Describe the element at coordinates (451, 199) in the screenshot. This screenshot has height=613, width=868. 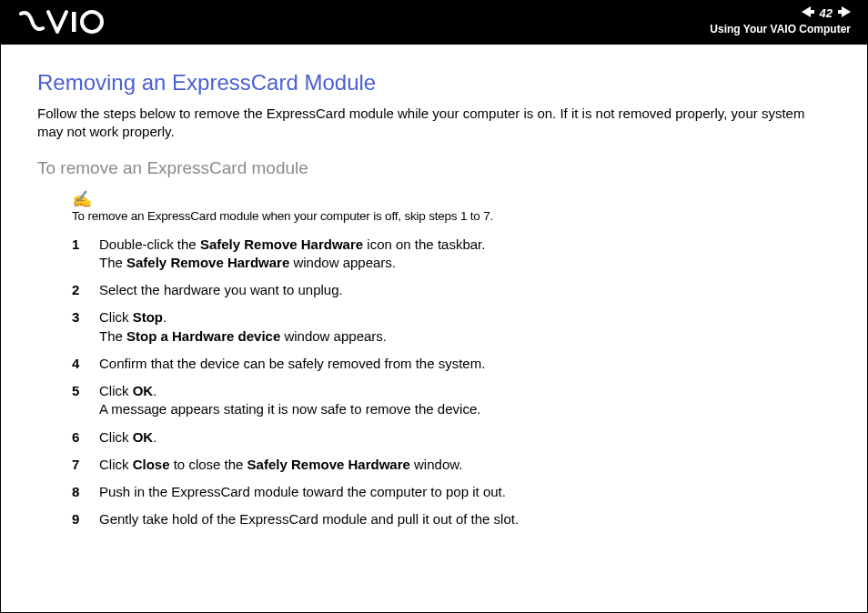
I see `note-icon: ✍` at that location.